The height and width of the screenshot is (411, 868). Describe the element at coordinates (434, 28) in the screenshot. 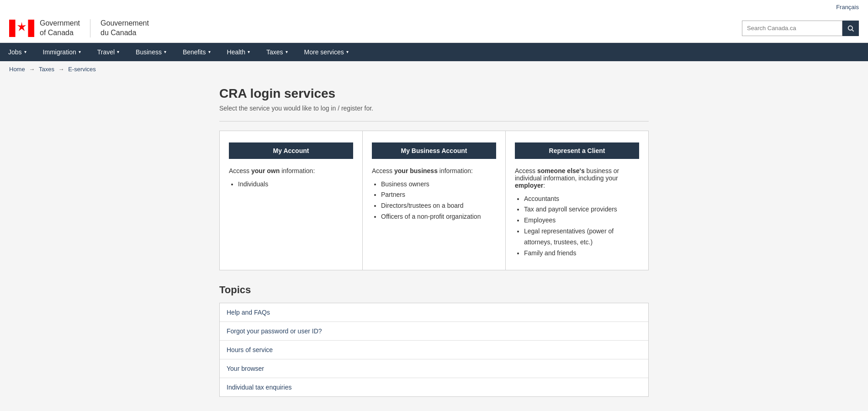

I see `header: Governmentof Canada Gouvernementdu Canad…` at that location.